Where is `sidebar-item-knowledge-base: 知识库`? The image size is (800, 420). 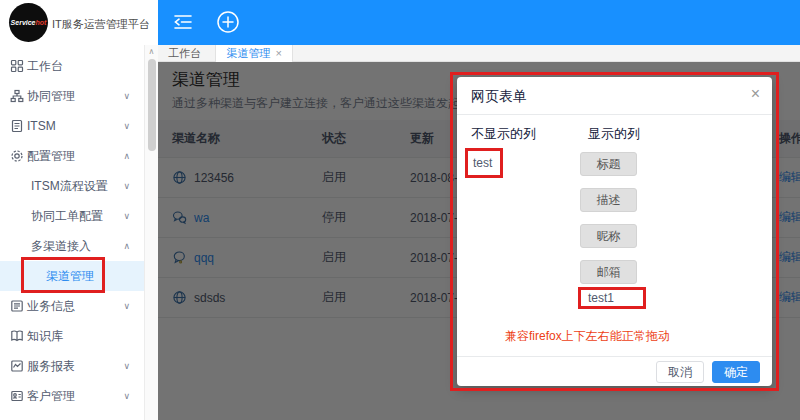 sidebar-item-knowledge-base: 知识库 is located at coordinates (79, 336).